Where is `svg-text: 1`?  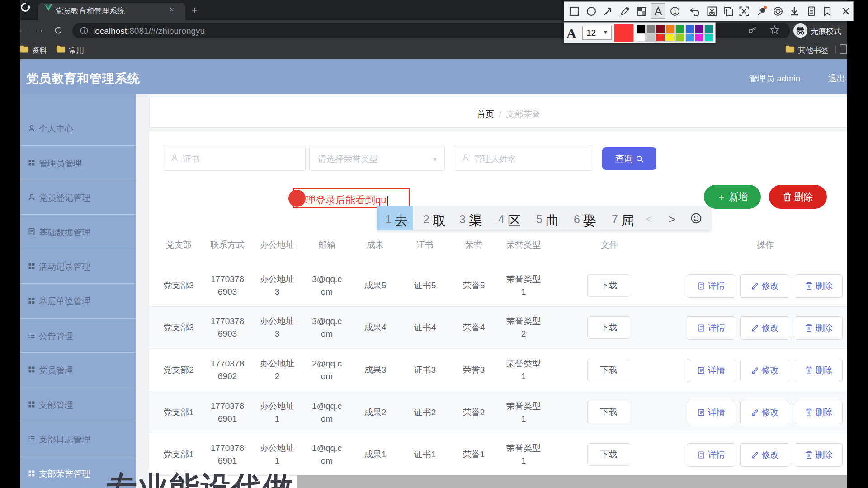 svg-text: 1 is located at coordinates (675, 12).